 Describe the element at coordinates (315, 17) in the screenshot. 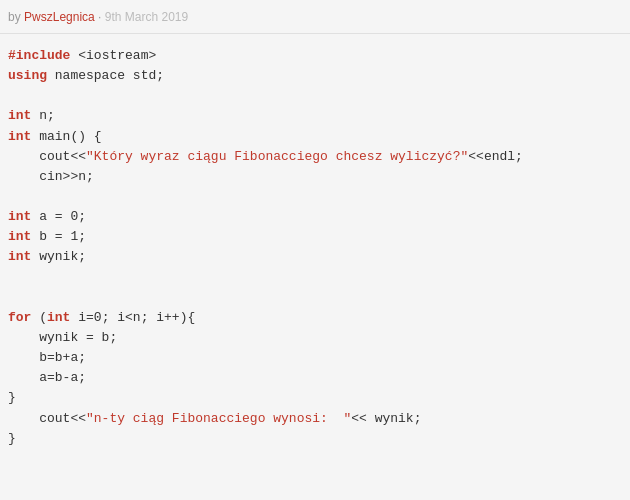

I see `header: by PwszLegnica · 9th March 2019` at that location.